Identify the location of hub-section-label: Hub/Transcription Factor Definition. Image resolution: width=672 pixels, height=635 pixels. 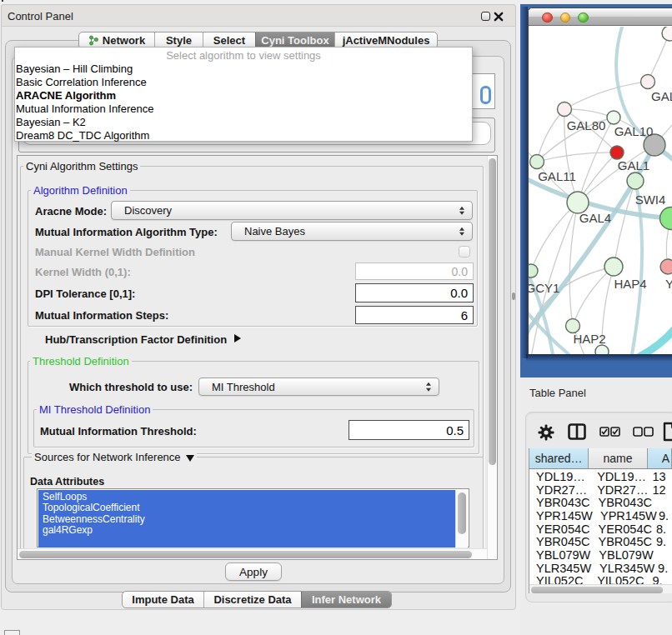
(136, 340).